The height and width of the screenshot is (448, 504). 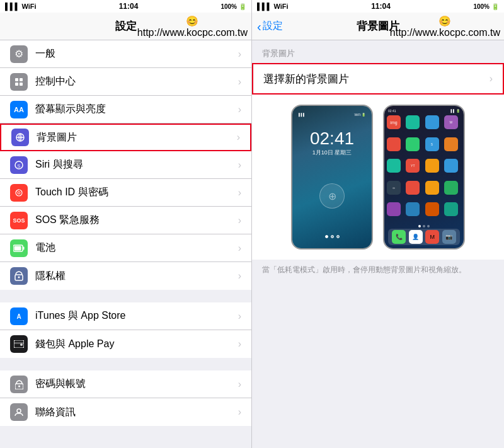 What do you see at coordinates (424, 169) in the screenshot?
I see `app-grid: img W S YT ∞` at bounding box center [424, 169].